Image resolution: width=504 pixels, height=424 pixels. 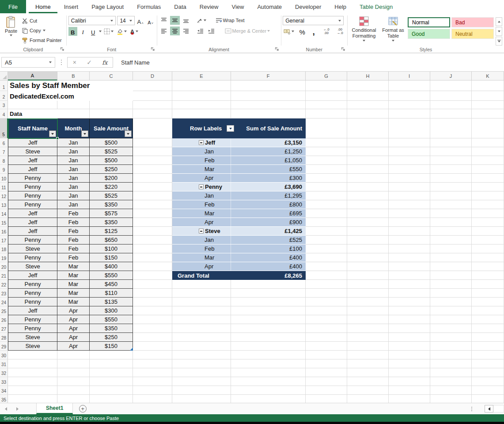 I want to click on underline-button: U, so click(x=93, y=31).